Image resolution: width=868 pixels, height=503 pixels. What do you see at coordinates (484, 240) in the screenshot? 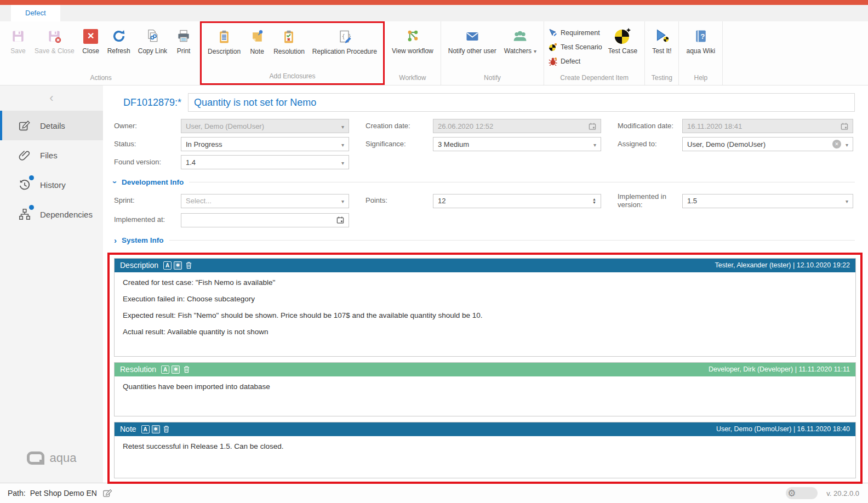
I see `system-info-header: System Info` at bounding box center [484, 240].